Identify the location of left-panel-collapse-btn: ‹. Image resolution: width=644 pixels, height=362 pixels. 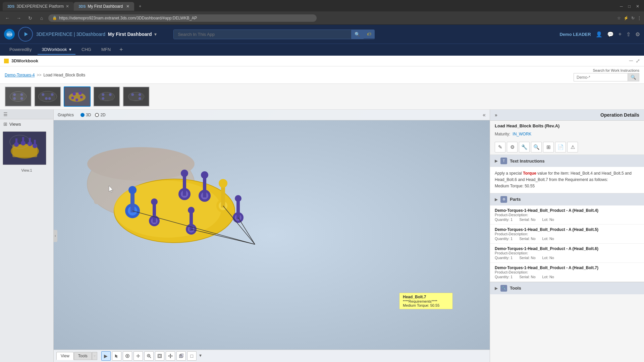
(55, 236).